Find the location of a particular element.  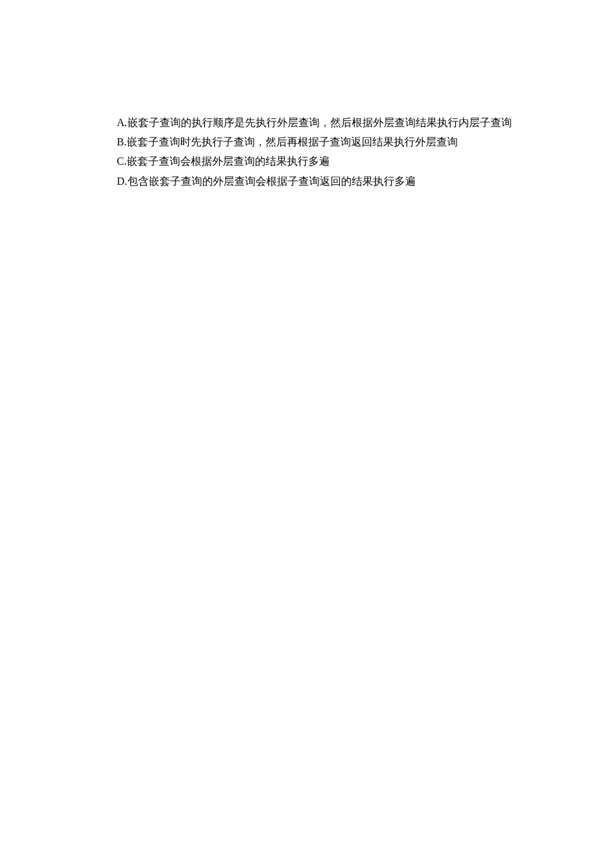

option-a-text: A.嵌套子查询的执行顺序是先执行外层查询，然后根据外层查询结果执行内层子查询 is located at coordinates (314, 123).